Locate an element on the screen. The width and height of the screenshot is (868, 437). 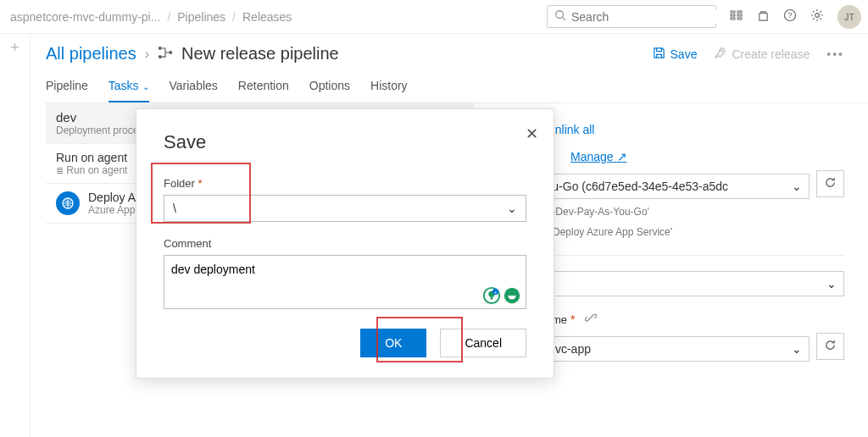
marketplace-icon is located at coordinates (763, 17).